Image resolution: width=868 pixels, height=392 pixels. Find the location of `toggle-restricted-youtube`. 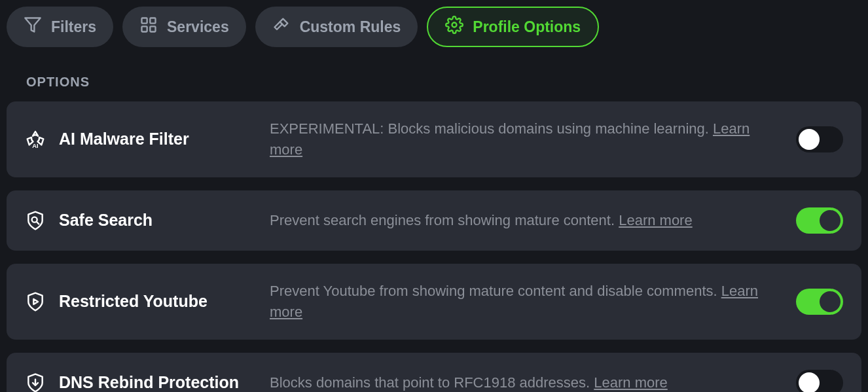

toggle-restricted-youtube is located at coordinates (820, 302).